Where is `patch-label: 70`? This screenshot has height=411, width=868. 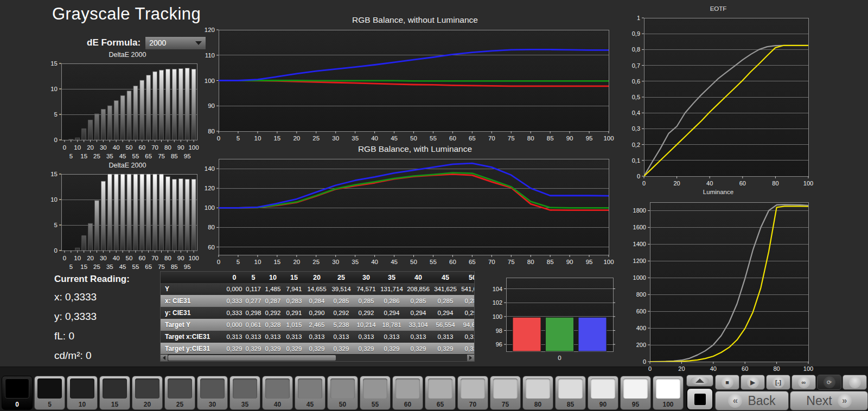
patch-label: 70 is located at coordinates (473, 404).